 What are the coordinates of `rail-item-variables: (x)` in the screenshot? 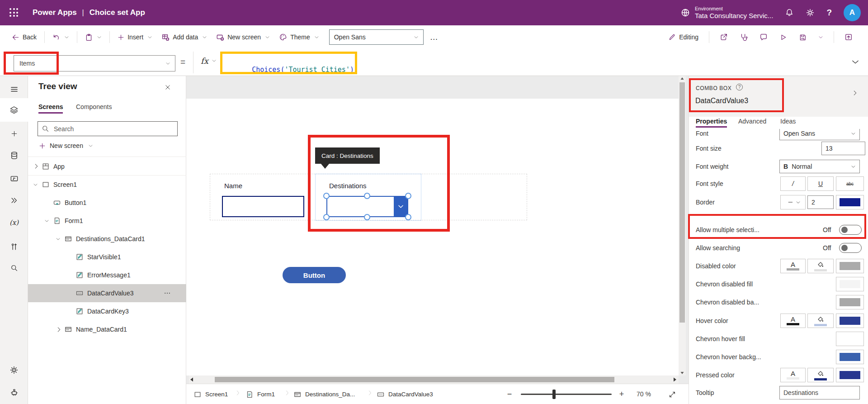 It's located at (14, 223).